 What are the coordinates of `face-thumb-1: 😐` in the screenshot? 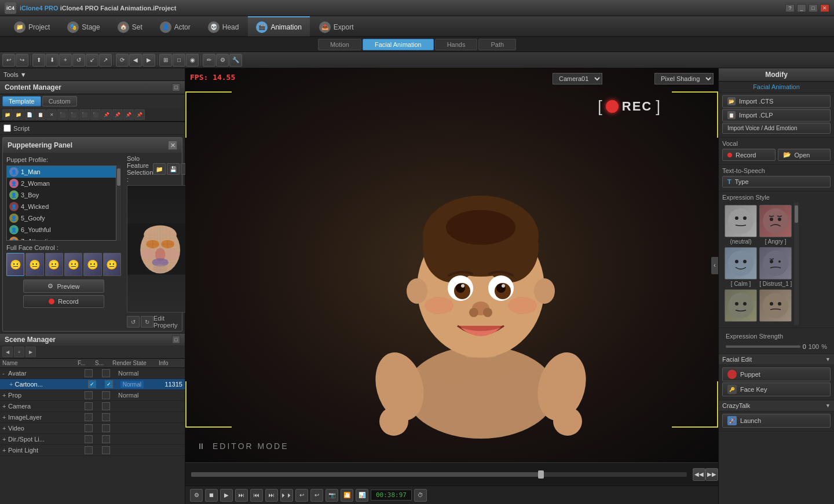 It's located at (15, 264).